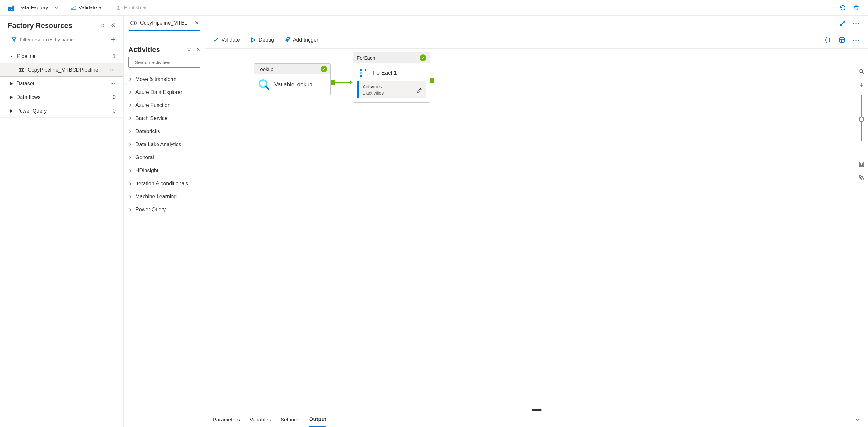 This screenshot has height=427, width=868. I want to click on publish-all-button: Publish all, so click(132, 8).